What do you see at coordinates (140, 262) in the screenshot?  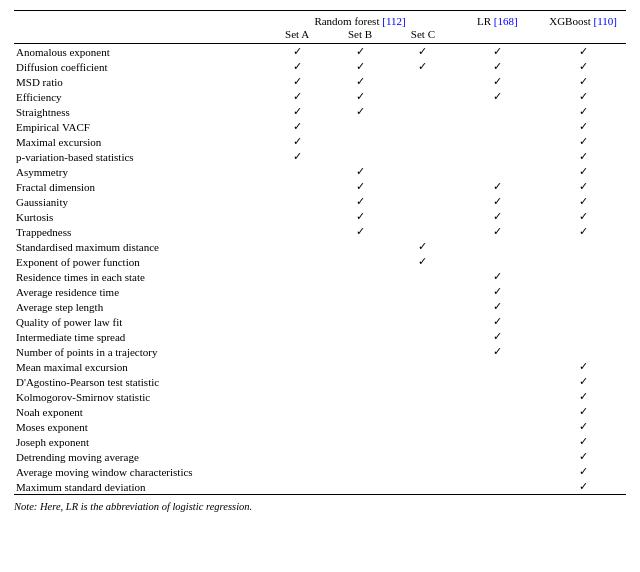 I see `feature-name-cell: Exponent of power function` at bounding box center [140, 262].